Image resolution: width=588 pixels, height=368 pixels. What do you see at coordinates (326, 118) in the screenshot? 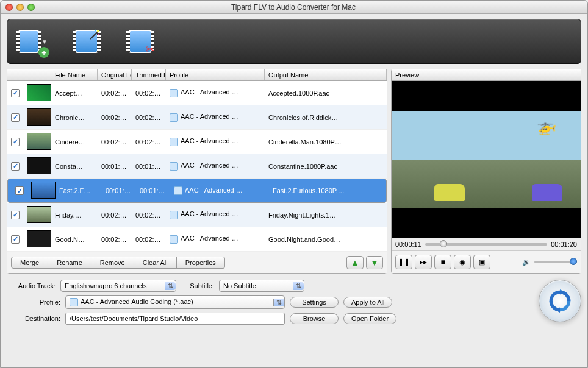
I see `cell-output: Chronicles.of.Riddick…` at bounding box center [326, 118].